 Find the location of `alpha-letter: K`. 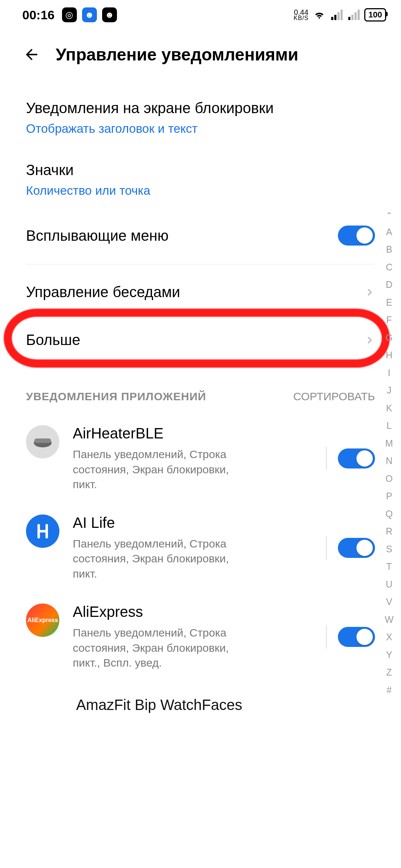

alpha-letter: K is located at coordinates (389, 408).